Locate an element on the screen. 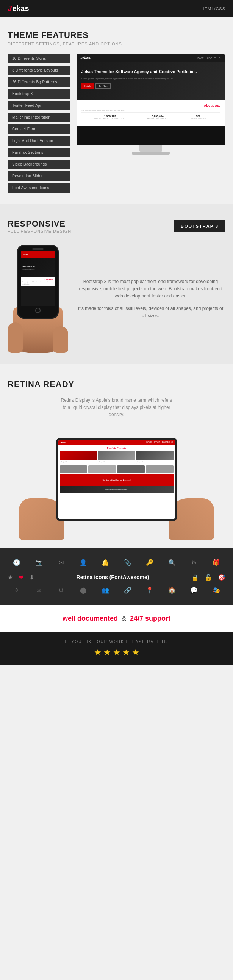 This screenshot has height=980, width=233. icon-gift: 🎁 is located at coordinates (217, 562).